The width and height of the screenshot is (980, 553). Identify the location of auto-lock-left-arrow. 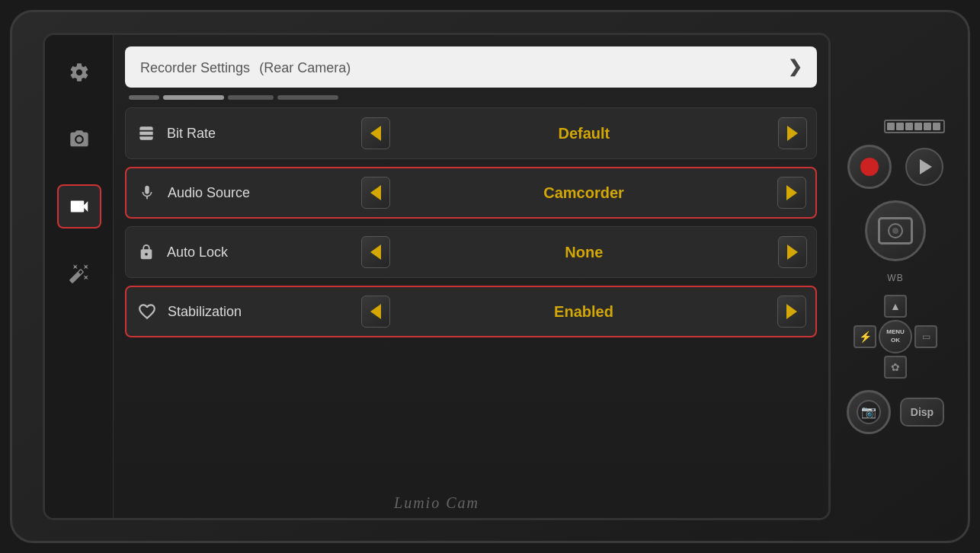
(376, 252).